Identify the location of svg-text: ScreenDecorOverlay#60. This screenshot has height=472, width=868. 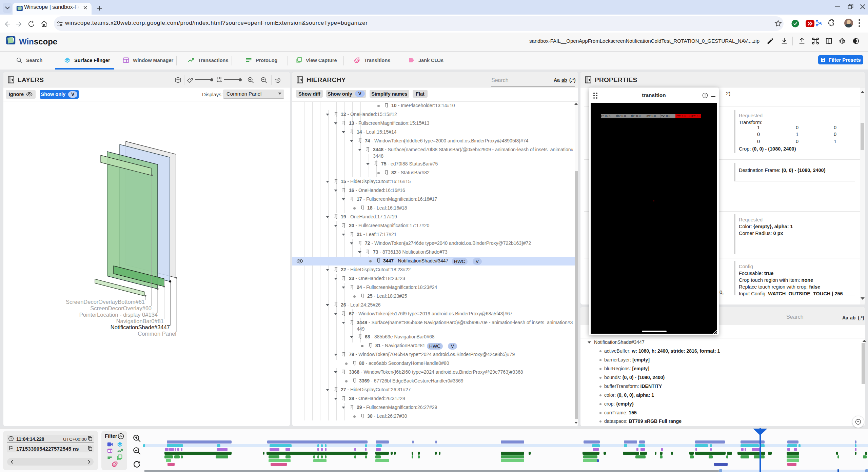
(121, 308).